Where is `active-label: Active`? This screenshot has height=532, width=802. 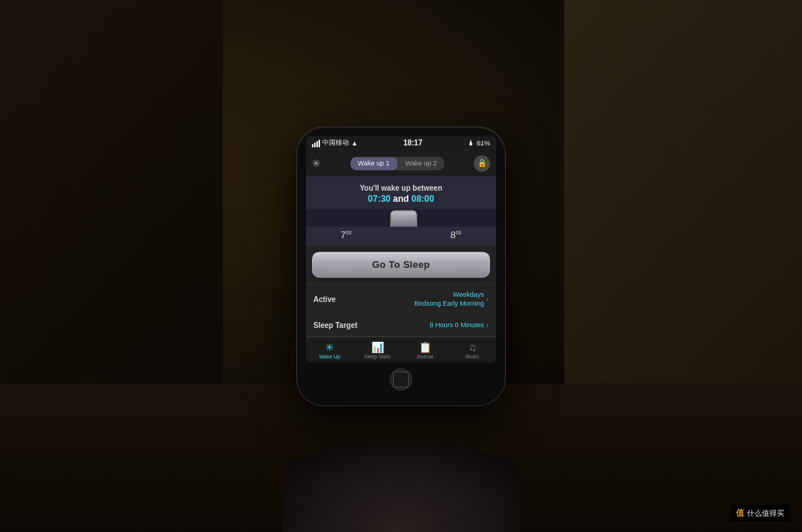 active-label: Active is located at coordinates (325, 300).